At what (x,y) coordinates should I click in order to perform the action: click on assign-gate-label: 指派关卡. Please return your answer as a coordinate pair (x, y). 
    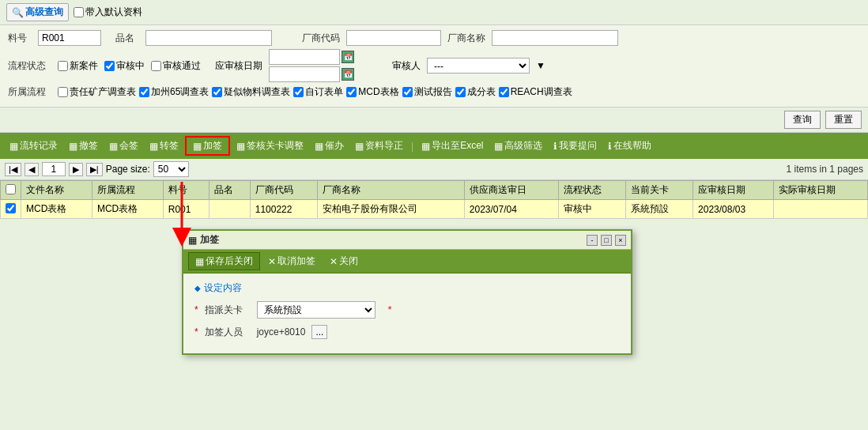
    Looking at the image, I should click on (228, 310).